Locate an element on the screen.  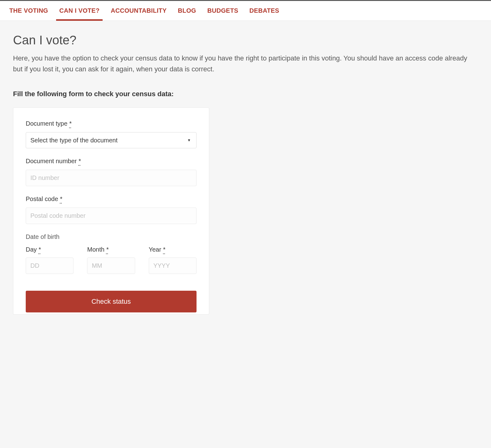
dob-group: Date of birth Day* Month* Year* is located at coordinates (111, 254).